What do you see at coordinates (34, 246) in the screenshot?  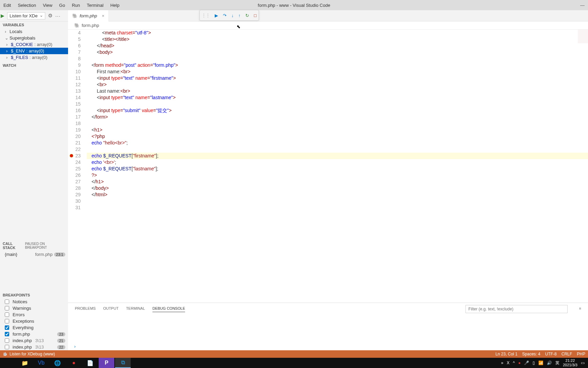 I see `callstack-header: CALL STACK PAUSED ON BREAKPOINT` at bounding box center [34, 246].